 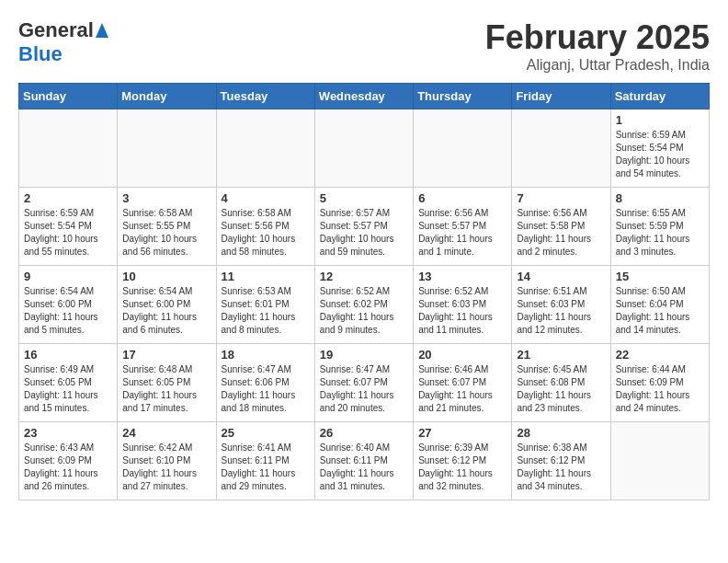 What do you see at coordinates (167, 226) in the screenshot?
I see `calendar-cell: 3Sunrise: 6:58 AM Sunset: 5:55 PM Daylig…` at bounding box center [167, 226].